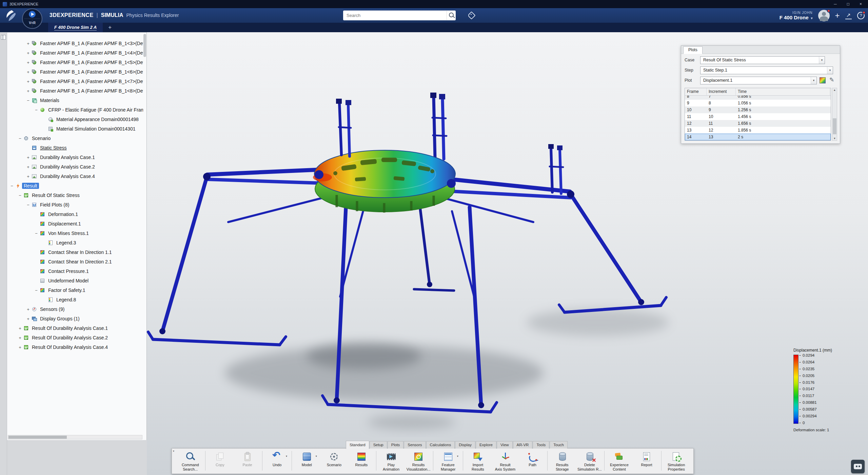 The image size is (868, 475). What do you see at coordinates (696, 92) in the screenshot?
I see `column-header-frame: Frame` at bounding box center [696, 92].